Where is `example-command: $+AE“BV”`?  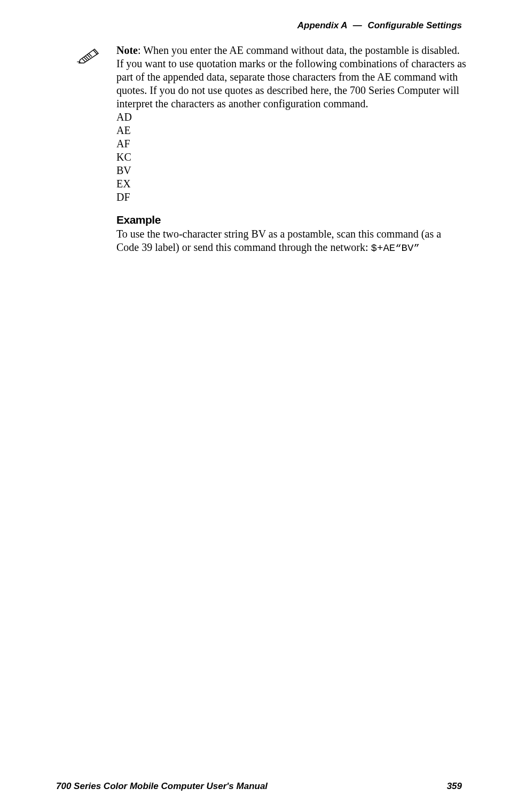
example-command: $+AE“BV” is located at coordinates (395, 248).